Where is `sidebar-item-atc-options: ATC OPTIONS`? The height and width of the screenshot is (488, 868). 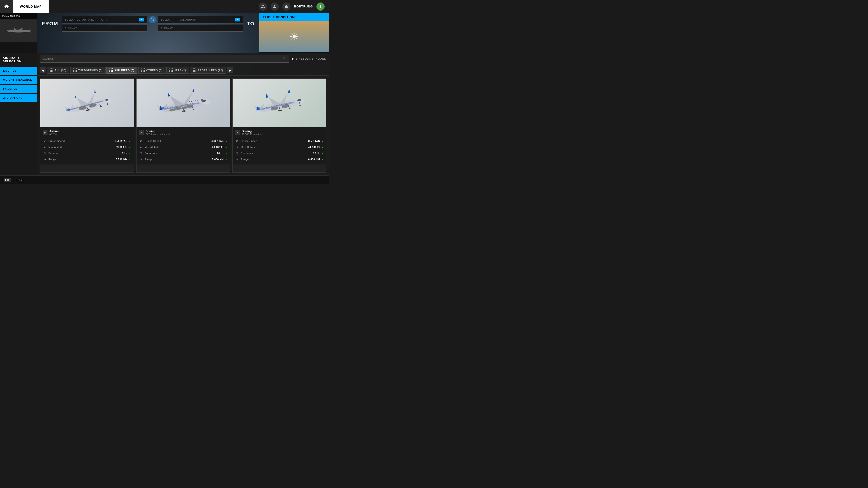 sidebar-item-atc-options: ATC OPTIONS is located at coordinates (19, 98).